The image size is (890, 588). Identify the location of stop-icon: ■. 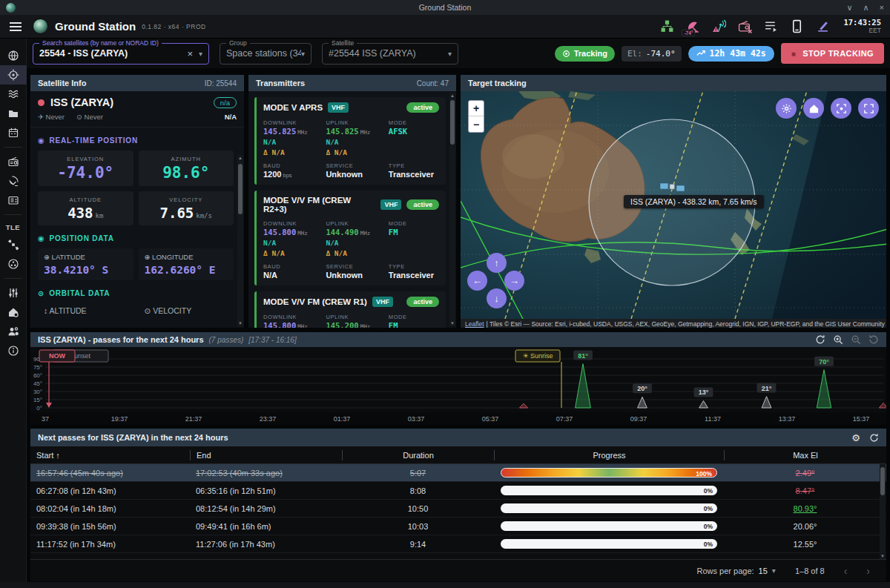
(794, 53).